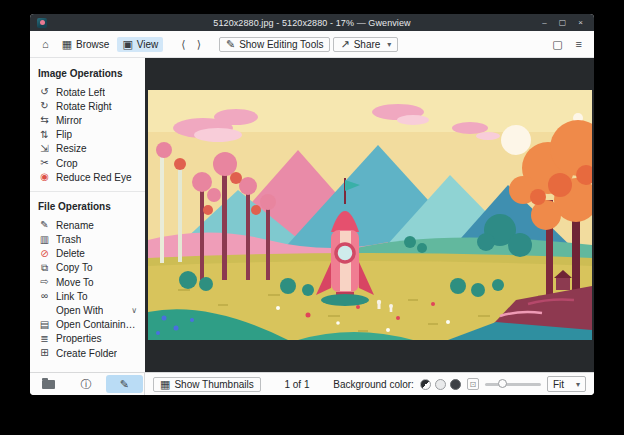  What do you see at coordinates (562, 23) in the screenshot?
I see `maximize-icon: ▢` at bounding box center [562, 23].